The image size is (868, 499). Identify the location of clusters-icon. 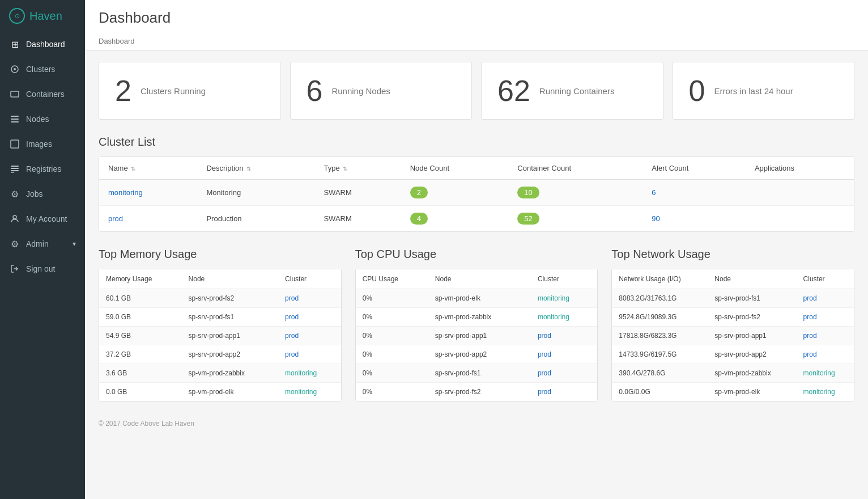
(15, 69).